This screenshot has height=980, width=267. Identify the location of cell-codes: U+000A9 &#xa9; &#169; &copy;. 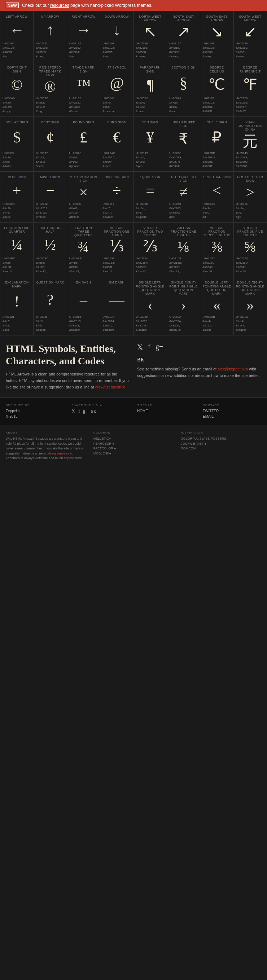
(17, 105).